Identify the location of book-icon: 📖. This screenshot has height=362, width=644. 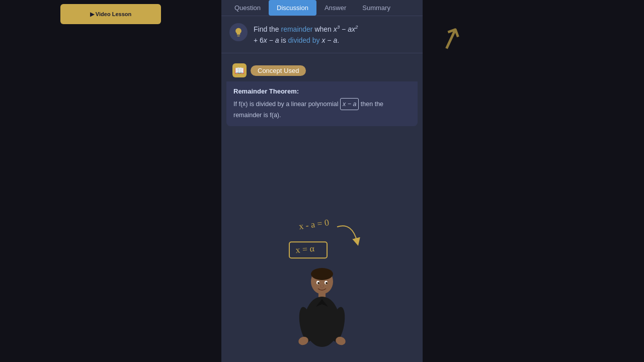
(239, 70).